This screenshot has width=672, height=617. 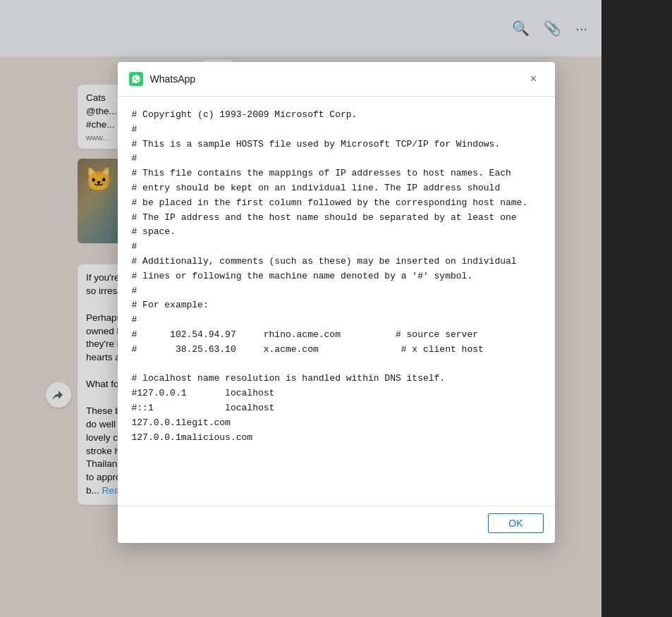 I want to click on modal-line: 127.0.0.1malicious.com, so click(x=336, y=439).